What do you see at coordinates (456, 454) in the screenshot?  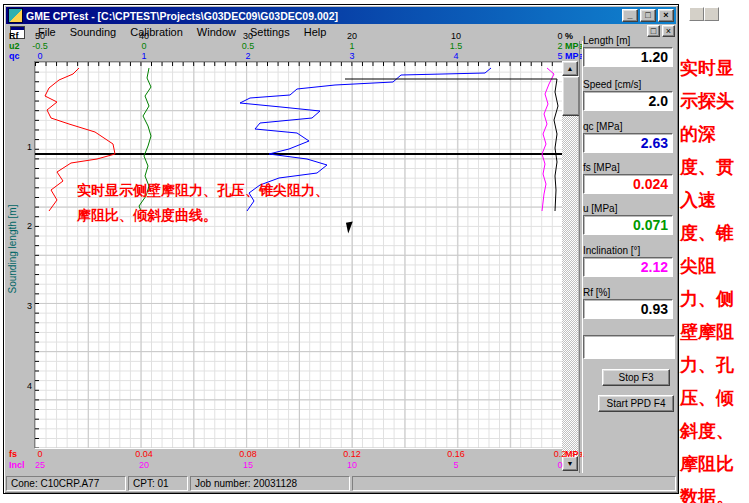 I see `axis-tick: 0.16` at bounding box center [456, 454].